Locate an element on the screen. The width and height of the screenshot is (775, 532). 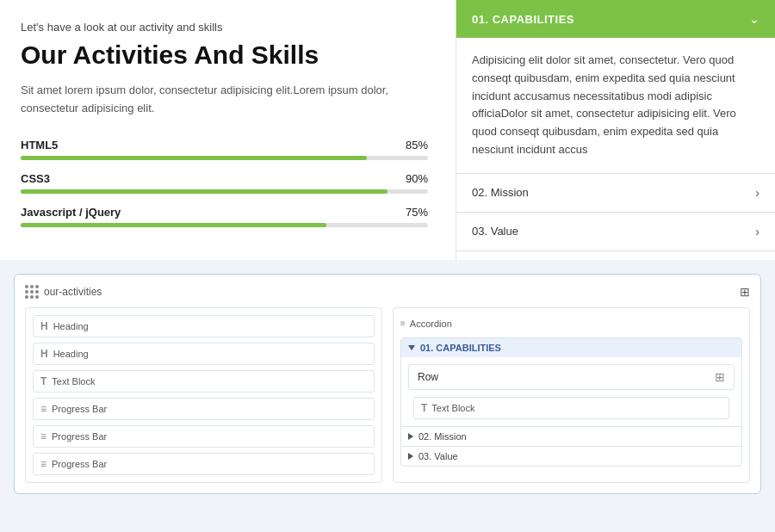
progressbar-icon-2: ≡ is located at coordinates (43, 436).